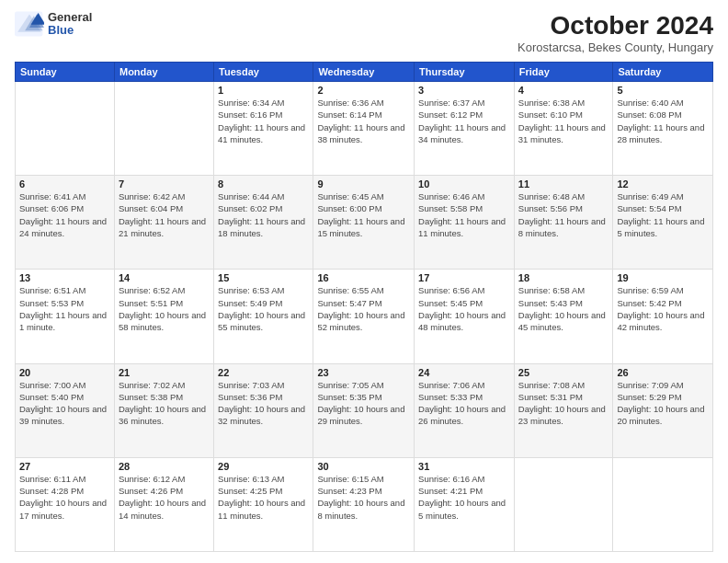  Describe the element at coordinates (563, 129) in the screenshot. I see `table-row: 4Sunrise: 6:38 AMSunset: 6:10 PMDaylight…` at that location.